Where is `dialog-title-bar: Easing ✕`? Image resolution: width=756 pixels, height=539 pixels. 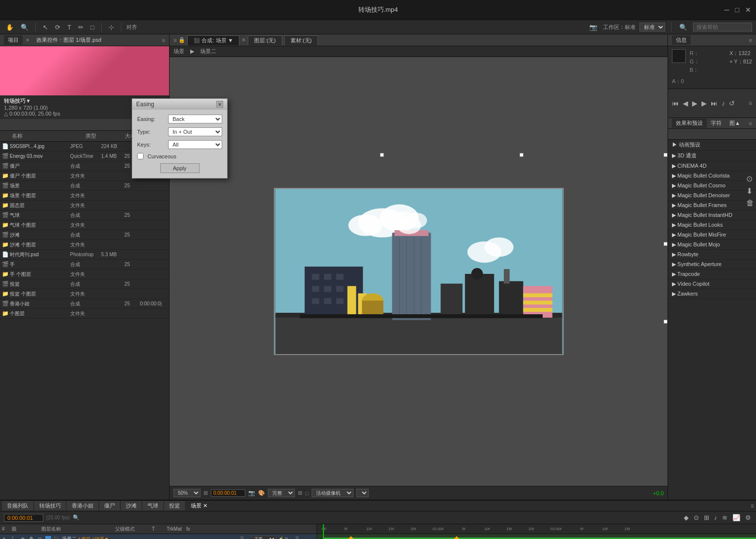 dialog-title-bar: Easing ✕ is located at coordinates (180, 104).